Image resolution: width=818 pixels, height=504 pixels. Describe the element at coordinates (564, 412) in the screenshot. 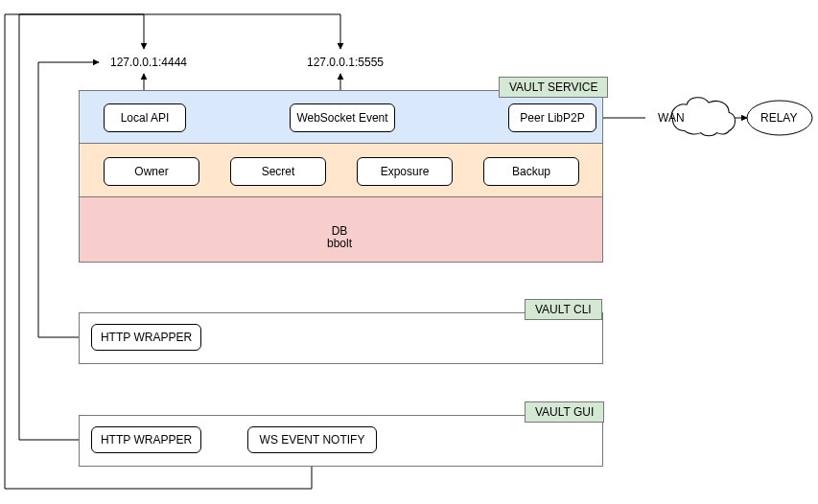

I see `gui-tag: VAULT GUI` at that location.